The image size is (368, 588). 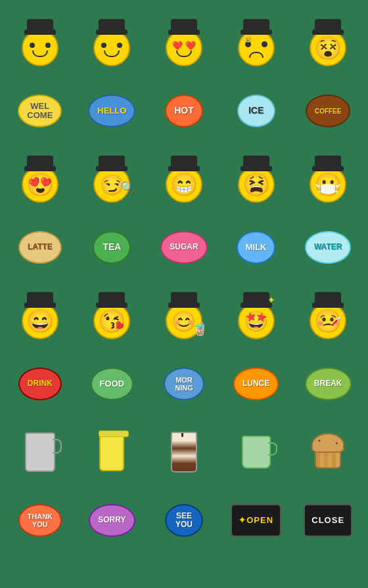 I want to click on bubble-text-coffee: COFFEE, so click(x=329, y=112).